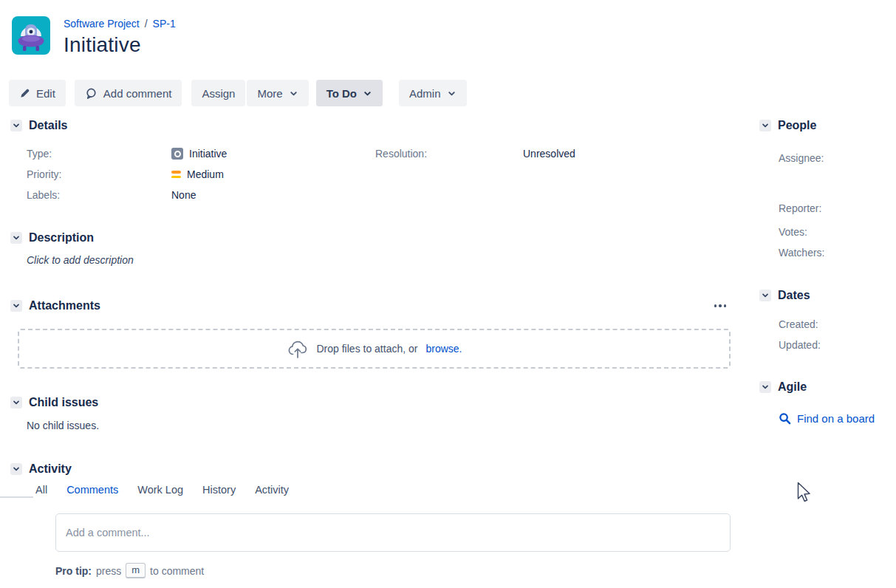 This screenshot has width=896, height=588. Describe the element at coordinates (219, 93) in the screenshot. I see `assign-button-label: Assign` at that location.